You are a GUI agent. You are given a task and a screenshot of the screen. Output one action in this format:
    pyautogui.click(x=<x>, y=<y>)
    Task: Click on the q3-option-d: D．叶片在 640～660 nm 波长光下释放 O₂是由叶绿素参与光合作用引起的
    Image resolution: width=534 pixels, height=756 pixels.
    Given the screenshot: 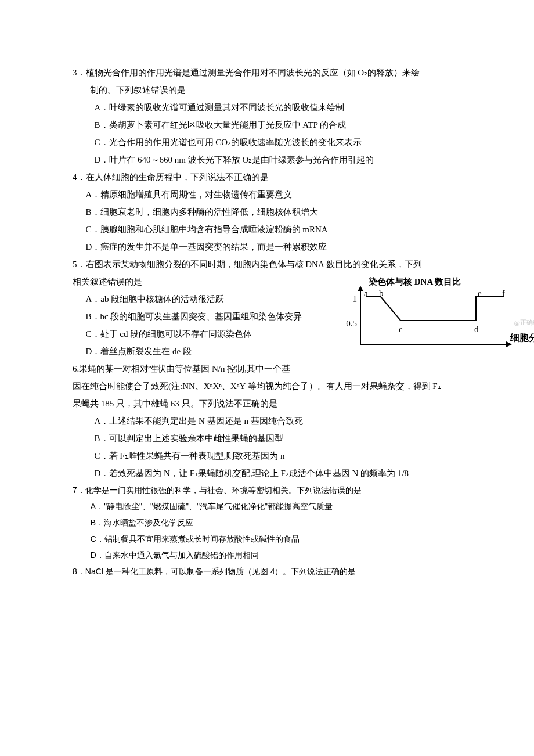 What is the action you would take?
    pyautogui.click(x=273, y=160)
    